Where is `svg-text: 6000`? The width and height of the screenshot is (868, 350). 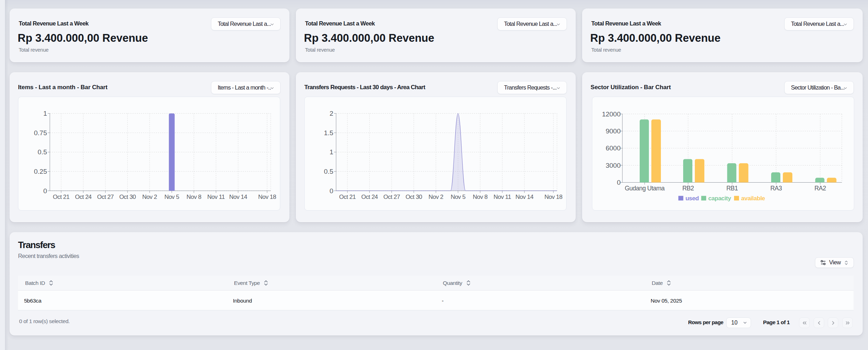
svg-text: 6000 is located at coordinates (613, 148).